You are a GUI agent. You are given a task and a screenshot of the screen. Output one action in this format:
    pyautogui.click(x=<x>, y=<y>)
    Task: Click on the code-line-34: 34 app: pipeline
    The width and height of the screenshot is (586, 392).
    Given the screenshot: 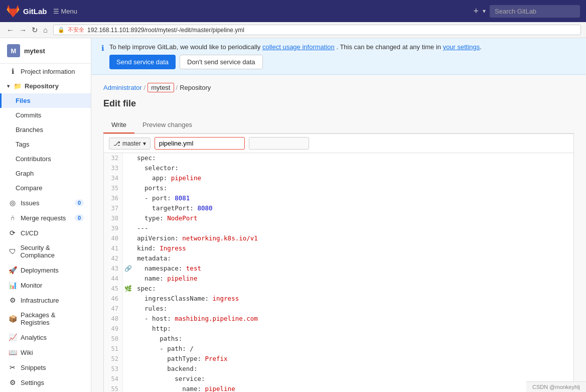 What is the action you would take?
    pyautogui.click(x=339, y=178)
    